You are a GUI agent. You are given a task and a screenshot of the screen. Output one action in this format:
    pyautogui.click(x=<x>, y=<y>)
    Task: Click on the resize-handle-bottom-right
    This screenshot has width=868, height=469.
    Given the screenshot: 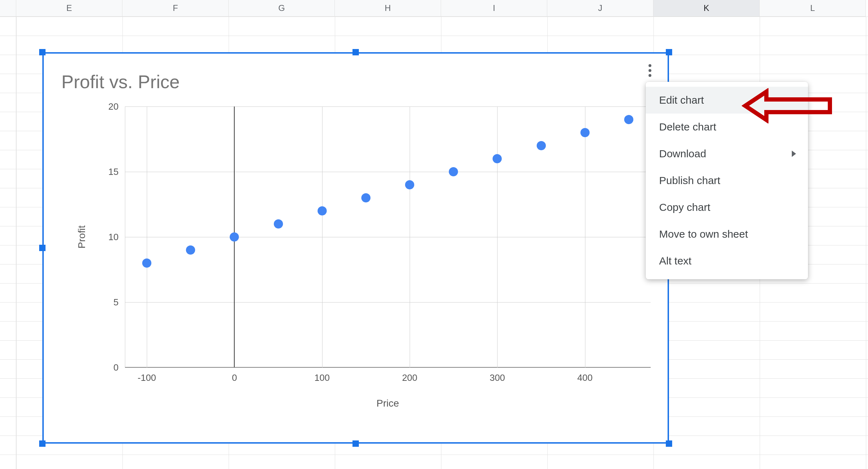 What is the action you would take?
    pyautogui.click(x=669, y=444)
    